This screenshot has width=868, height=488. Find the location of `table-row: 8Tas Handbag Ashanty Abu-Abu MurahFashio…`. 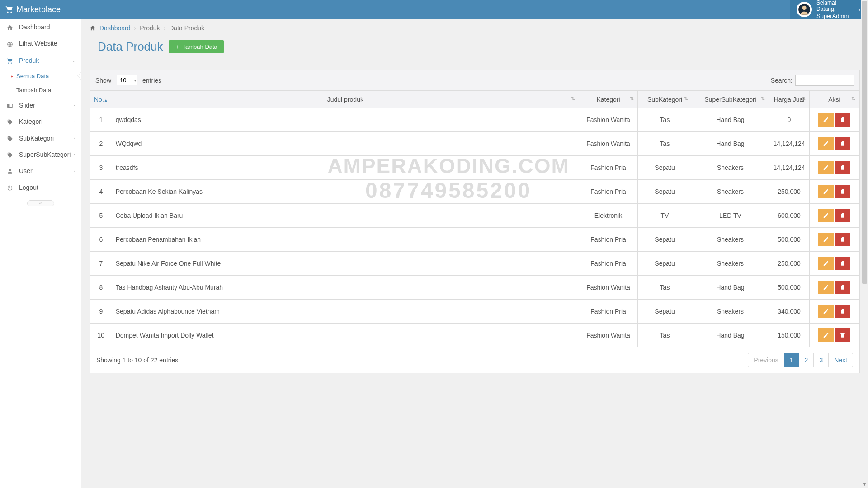

table-row: 8Tas Handbag Ashanty Abu-Abu MurahFashio… is located at coordinates (475, 287).